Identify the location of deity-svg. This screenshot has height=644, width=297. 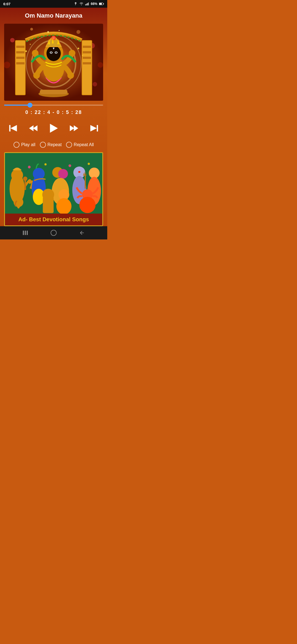
(54, 62).